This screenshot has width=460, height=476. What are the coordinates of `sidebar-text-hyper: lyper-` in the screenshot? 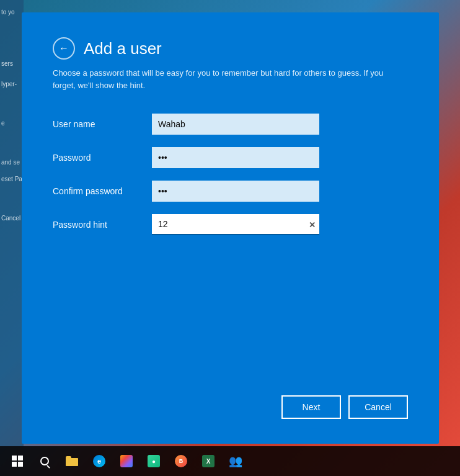 It's located at (12, 84).